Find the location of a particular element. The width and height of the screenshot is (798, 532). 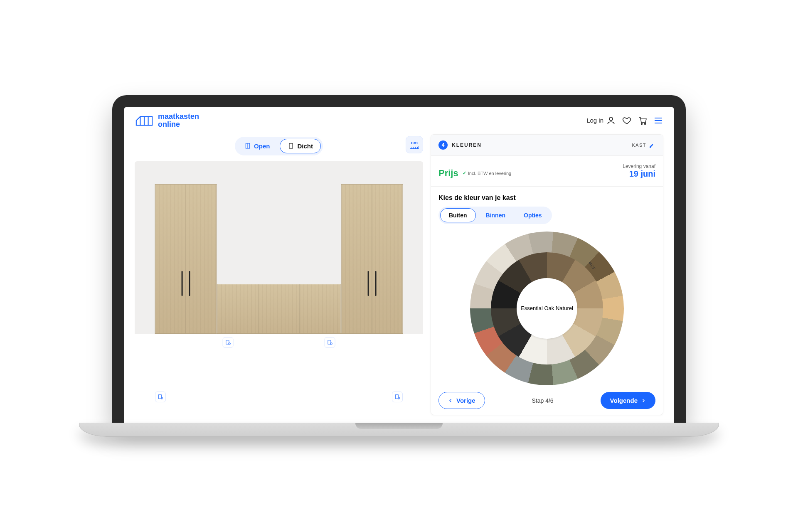

wardrobe-right-tower is located at coordinates (372, 259).